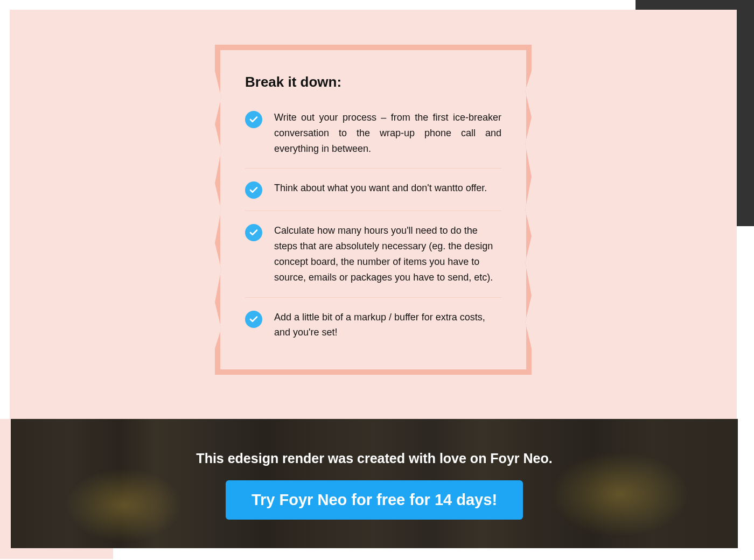 The image size is (754, 560). I want to click on callout-title: Break it down:, so click(373, 82).